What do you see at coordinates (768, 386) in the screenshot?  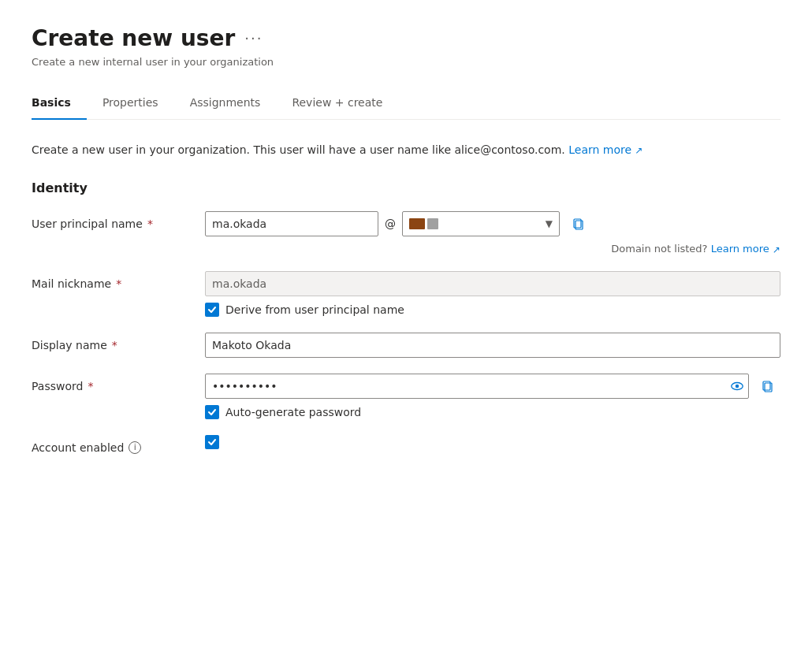 I see `copy-password-icon` at bounding box center [768, 386].